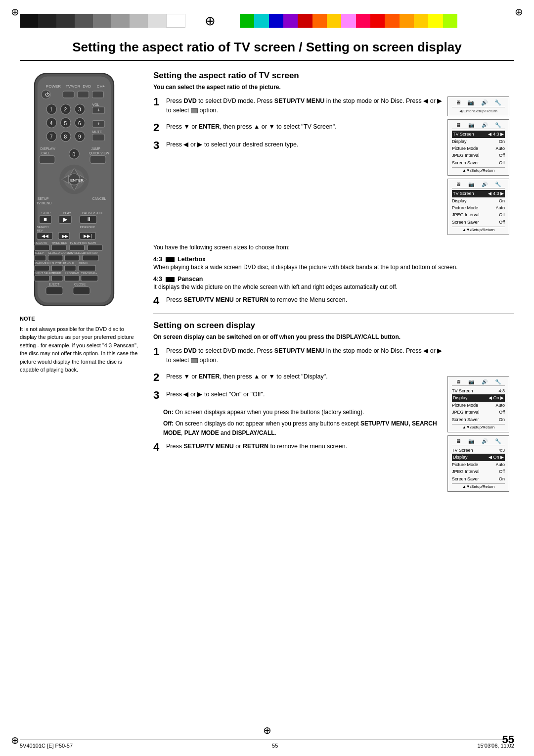 The width and height of the screenshot is (534, 756). What do you see at coordinates (79, 344) in the screenshot?
I see `note-block: NOTE It is not always possible for the D…` at bounding box center [79, 344].